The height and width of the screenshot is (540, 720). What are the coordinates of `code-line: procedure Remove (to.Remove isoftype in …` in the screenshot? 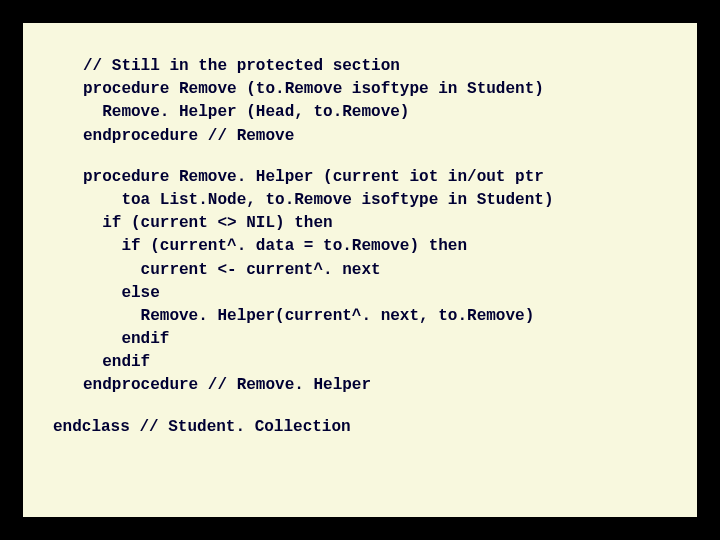 It's located at (380, 90).